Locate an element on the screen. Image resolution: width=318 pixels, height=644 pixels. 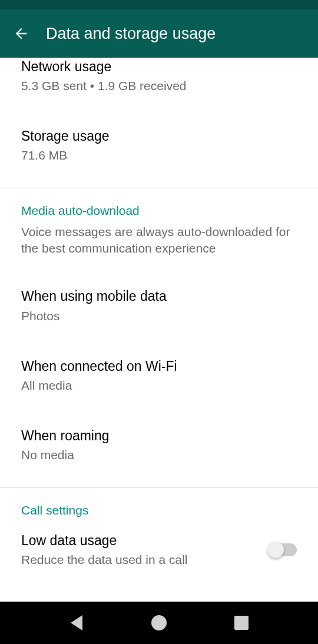
wifi-title: When connected on Wi-Fi is located at coordinates (159, 366).